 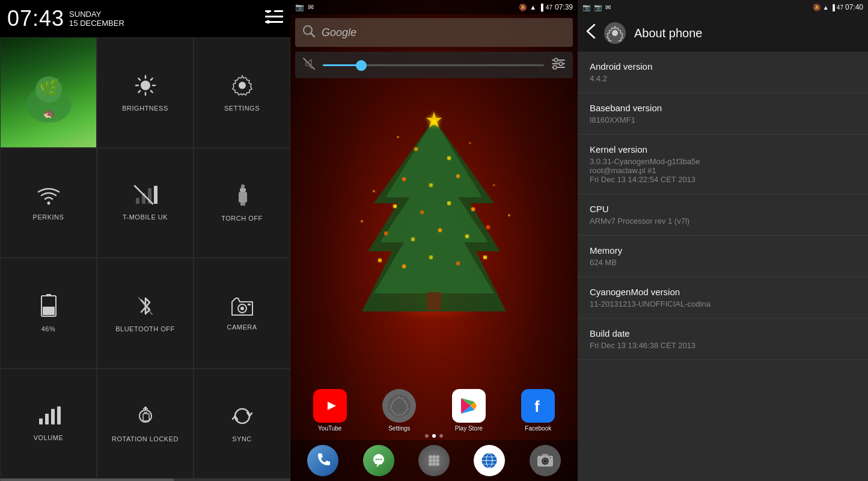 I want to click on ap-kernel-value: 3.0.31-CyanogenMod-g1f3ba5e root@maclaw.…, so click(x=723, y=171).